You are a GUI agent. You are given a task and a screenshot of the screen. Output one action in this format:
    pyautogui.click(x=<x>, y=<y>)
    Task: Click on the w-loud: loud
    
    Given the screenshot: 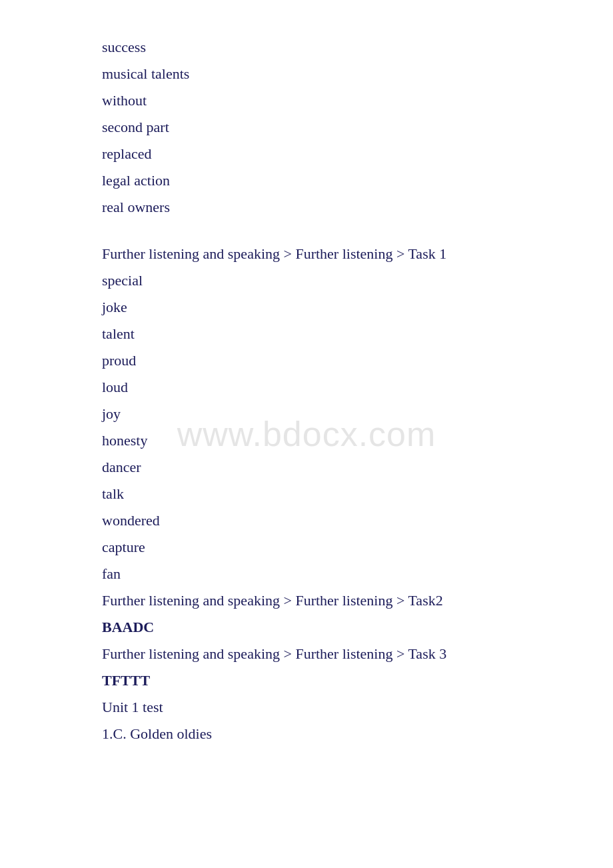 What is the action you would take?
    pyautogui.click(x=306, y=387)
    